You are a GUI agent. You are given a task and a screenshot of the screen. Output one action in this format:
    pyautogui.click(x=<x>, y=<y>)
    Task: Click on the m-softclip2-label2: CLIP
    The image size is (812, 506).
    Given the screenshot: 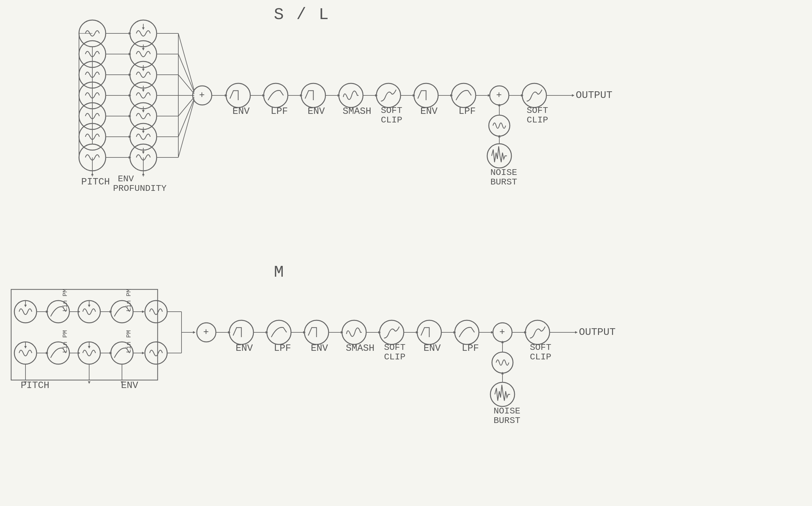 What is the action you would take?
    pyautogui.click(x=541, y=357)
    